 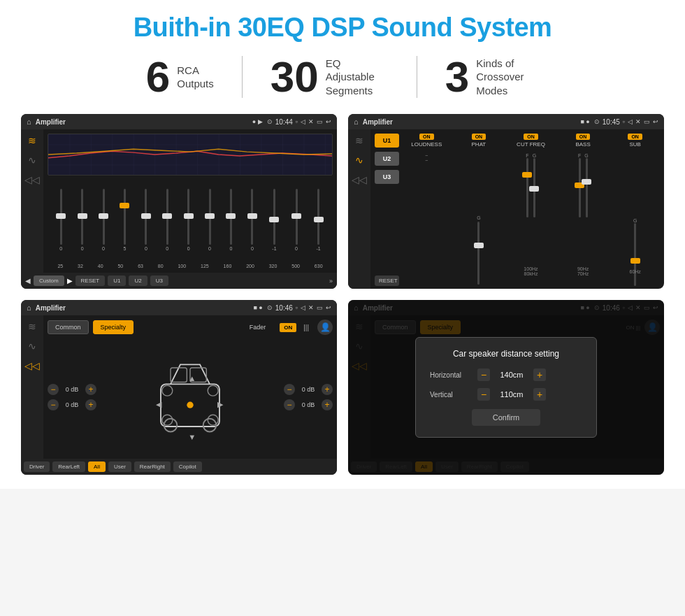 What do you see at coordinates (359, 209) in the screenshot?
I see `crossover-sidebar: ≋ ∿ ◁◁` at bounding box center [359, 209].